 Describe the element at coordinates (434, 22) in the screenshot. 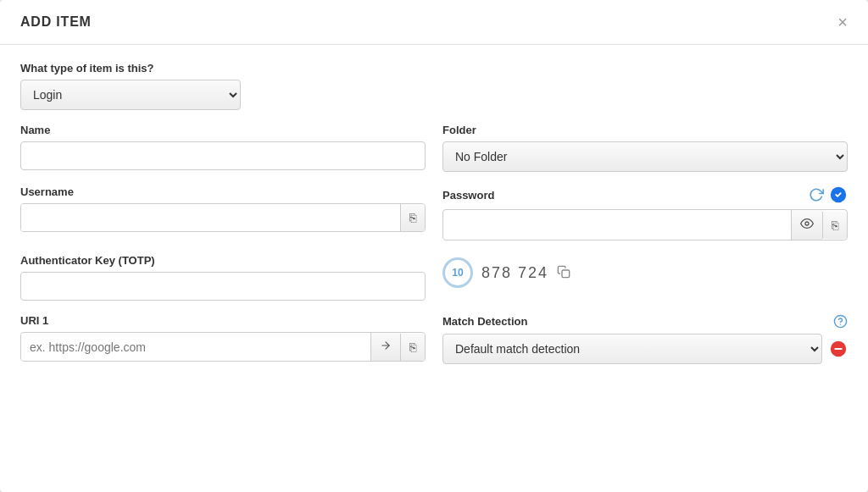

I see `modal-header: ADD ITEM ×` at that location.